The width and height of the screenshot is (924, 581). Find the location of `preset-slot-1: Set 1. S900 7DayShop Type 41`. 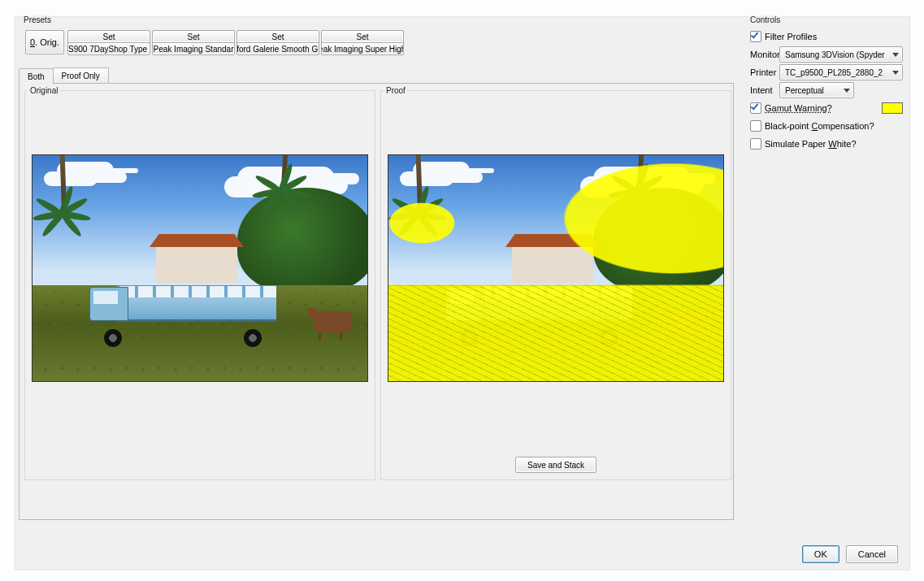

preset-slot-1: Set 1. S900 7DayShop Type 41 is located at coordinates (108, 42).